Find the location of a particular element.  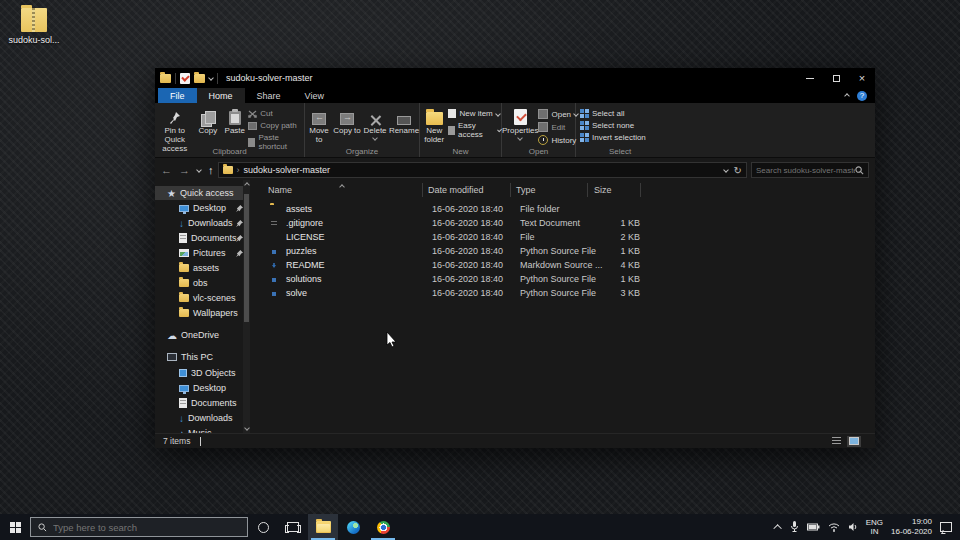

file-row-license: LICENSE 16-06-2020 18:40 File 2 KB is located at coordinates (560, 238).